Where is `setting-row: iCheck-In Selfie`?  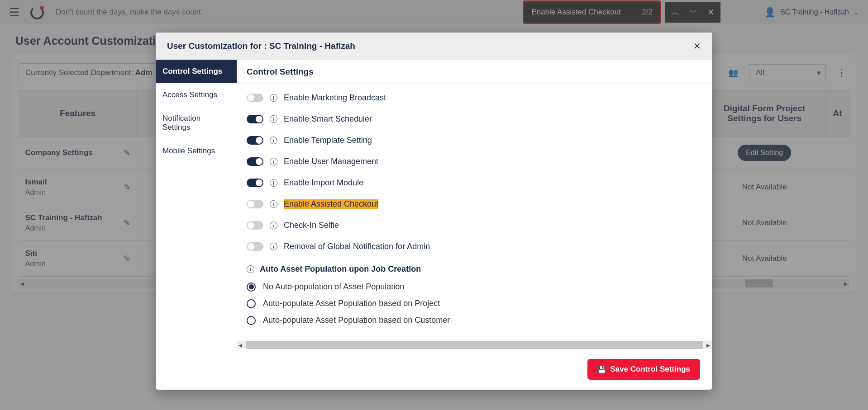 setting-row: iCheck-In Selfie is located at coordinates (474, 225).